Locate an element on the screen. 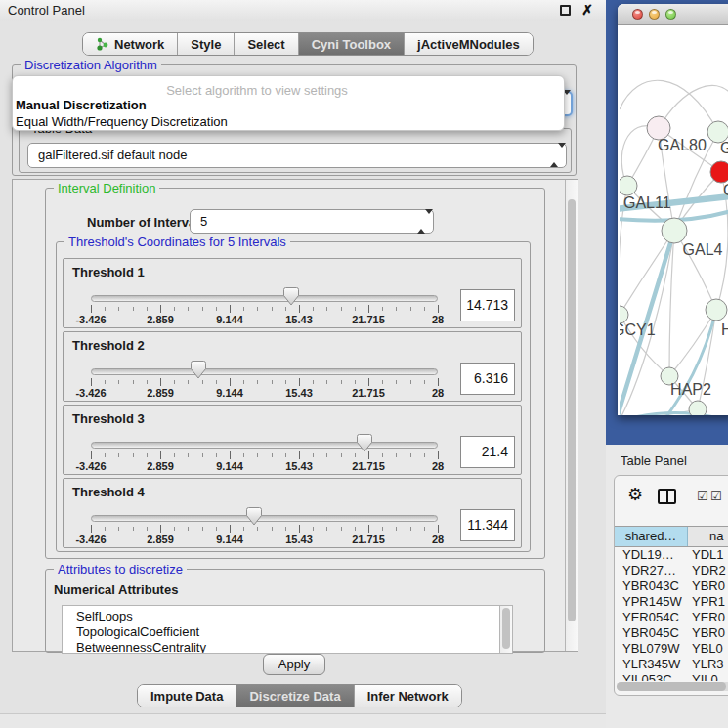  table-data-group: Table Data galFiltered.sif default node is located at coordinates (295, 150).